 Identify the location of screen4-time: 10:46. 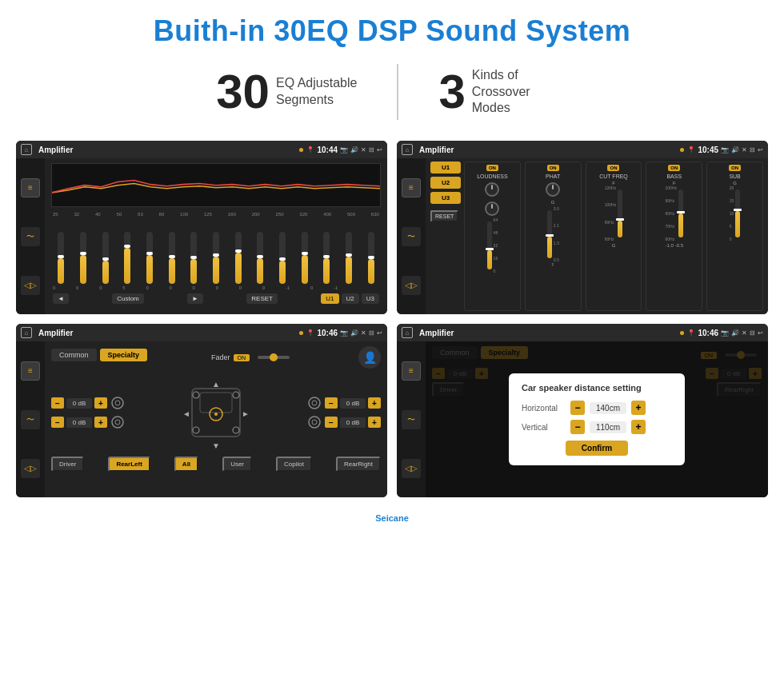
(708, 333).